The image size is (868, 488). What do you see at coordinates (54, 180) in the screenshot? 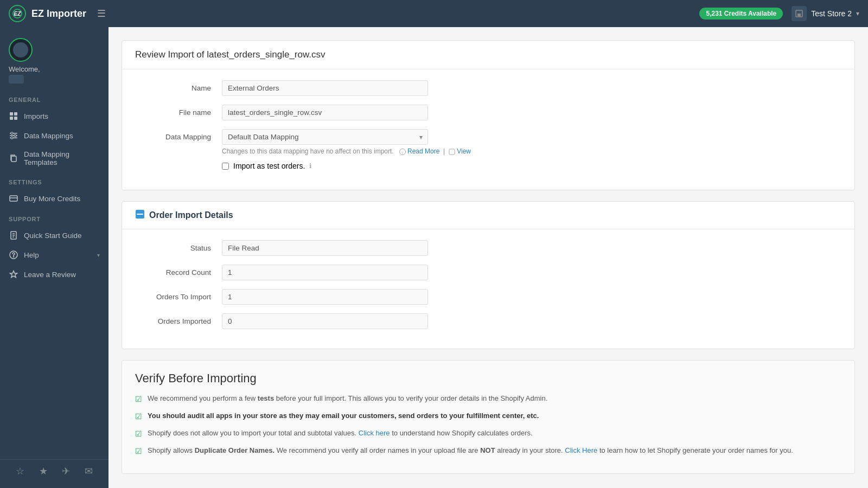
I see `sidebar-section-settings: SETTINGS` at bounding box center [54, 180].